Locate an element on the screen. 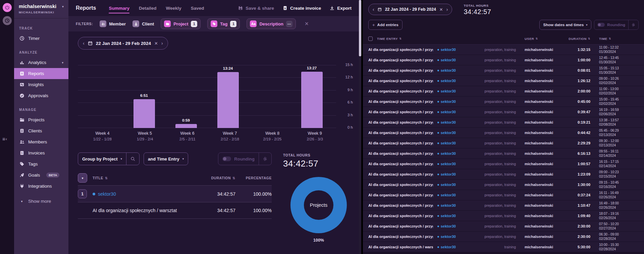  group-search-button is located at coordinates (133, 159).